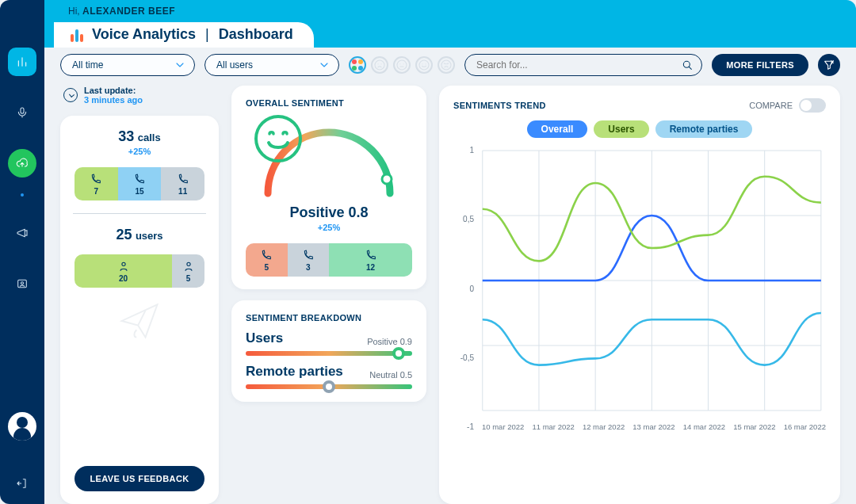  I want to click on paper-plane-icon, so click(139, 321).